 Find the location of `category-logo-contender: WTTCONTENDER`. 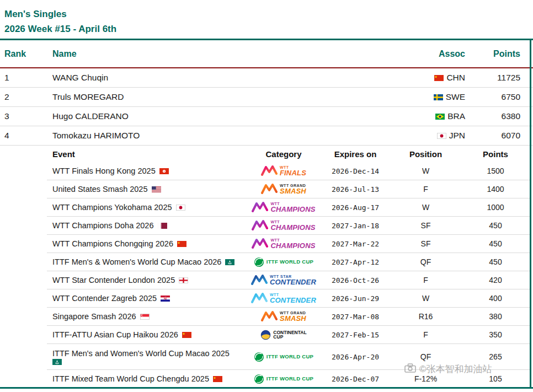

category-logo-contender: WTTCONTENDER is located at coordinates (284, 298).